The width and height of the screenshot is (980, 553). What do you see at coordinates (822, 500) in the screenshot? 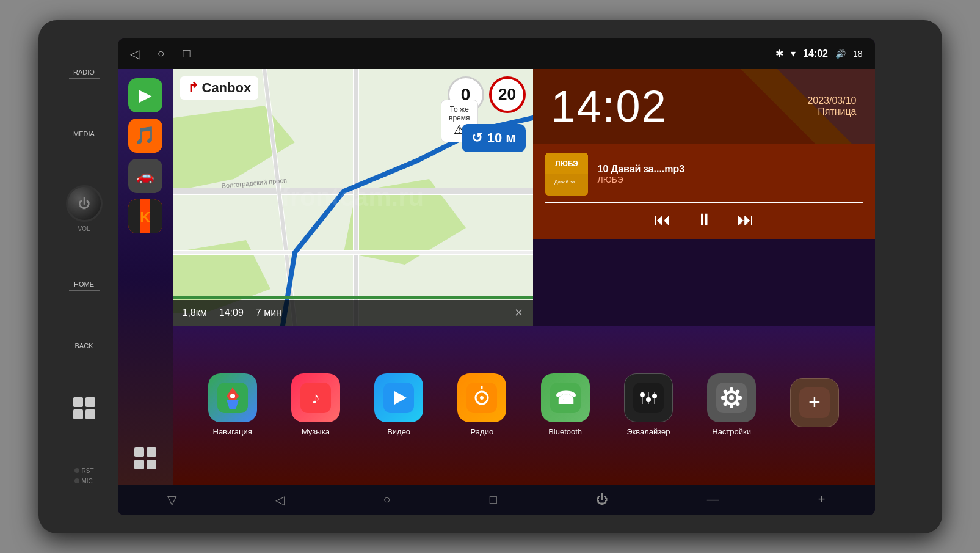
I see `bottom-plus-button: +` at bounding box center [822, 500].